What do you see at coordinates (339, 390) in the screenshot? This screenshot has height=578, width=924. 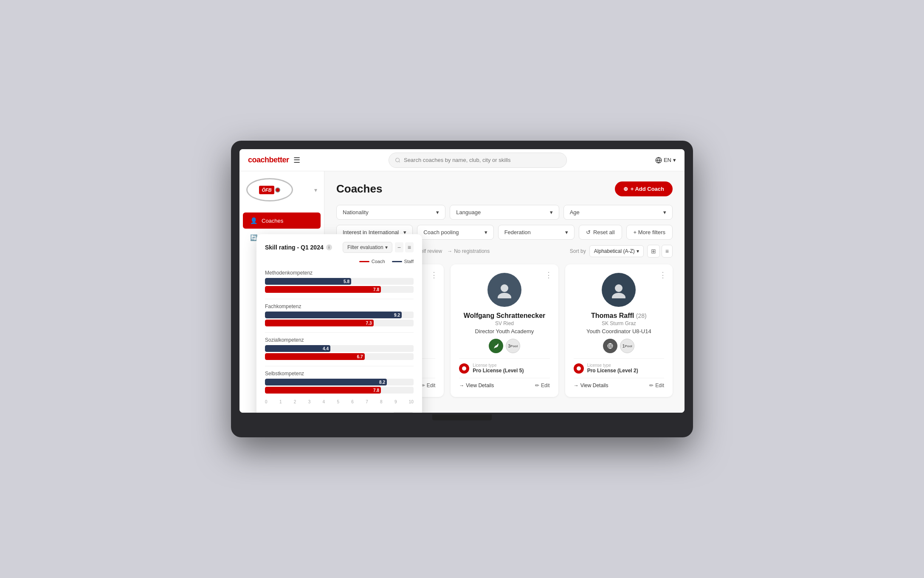 I see `bar-bg-coach-3: 7.8` at bounding box center [339, 390].